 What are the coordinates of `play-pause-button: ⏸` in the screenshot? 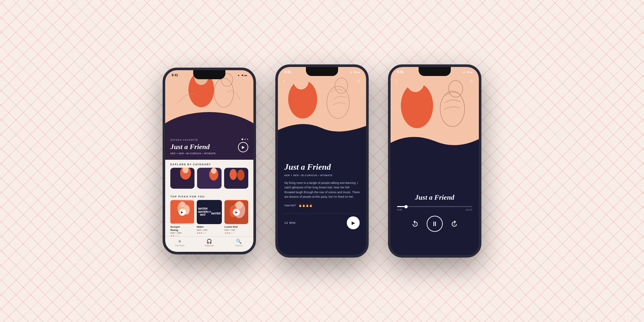 It's located at (435, 224).